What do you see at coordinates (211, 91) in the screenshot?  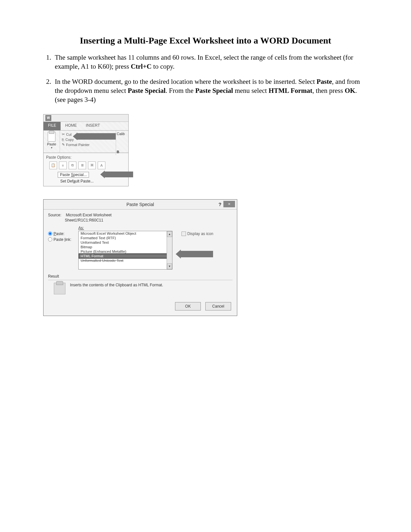 I see `step-2: In the WORD document, go to the desired …` at bounding box center [211, 91].